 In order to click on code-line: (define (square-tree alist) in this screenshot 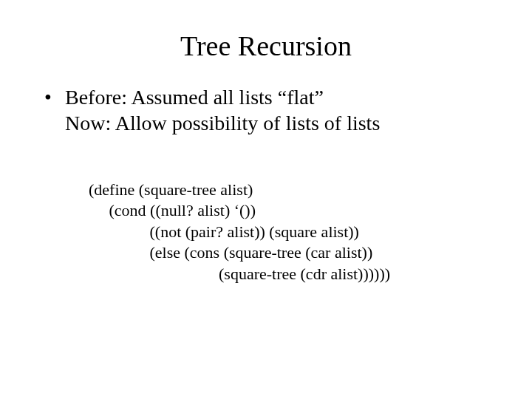, I will do `click(171, 189)`.